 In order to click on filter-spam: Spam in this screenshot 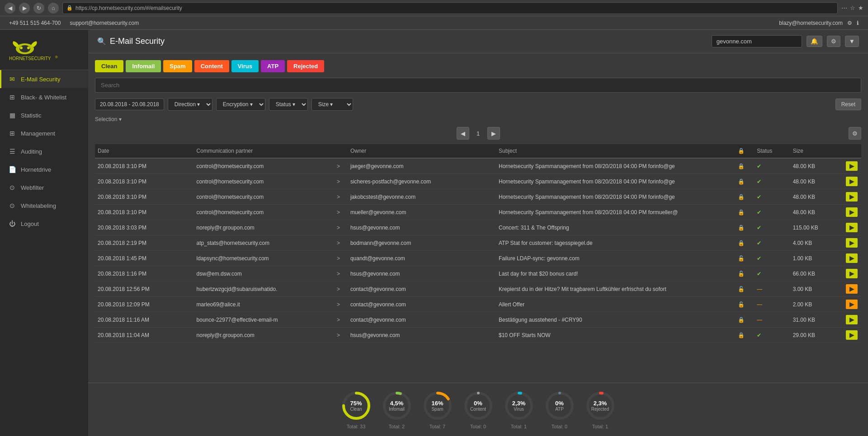, I will do `click(177, 66)`.